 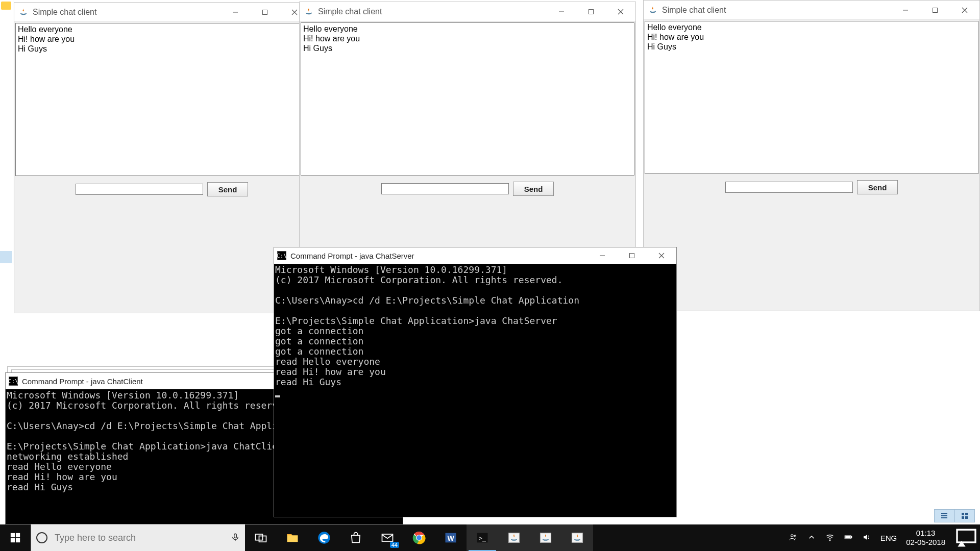 What do you see at coordinates (138, 538) in the screenshot?
I see `search-box` at bounding box center [138, 538].